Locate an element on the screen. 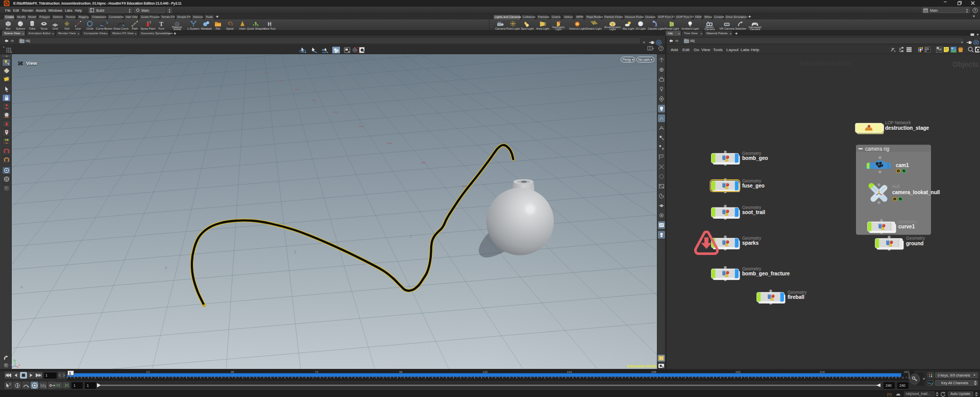  svg-text: H is located at coordinates (270, 25).